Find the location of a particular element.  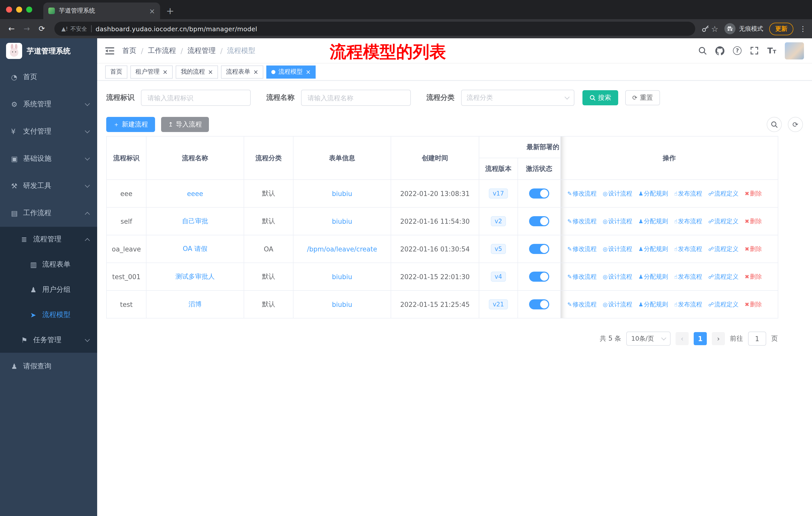

close-window-button is located at coordinates (9, 9).